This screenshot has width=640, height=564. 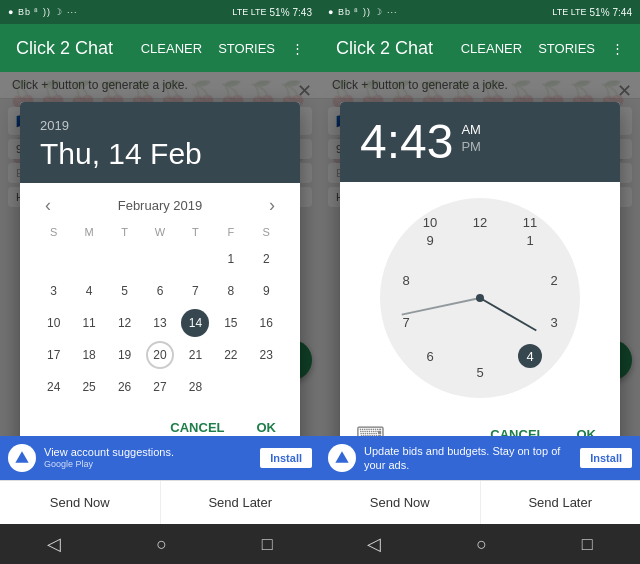 I want to click on left-next-month-btn: ›, so click(x=272, y=206).